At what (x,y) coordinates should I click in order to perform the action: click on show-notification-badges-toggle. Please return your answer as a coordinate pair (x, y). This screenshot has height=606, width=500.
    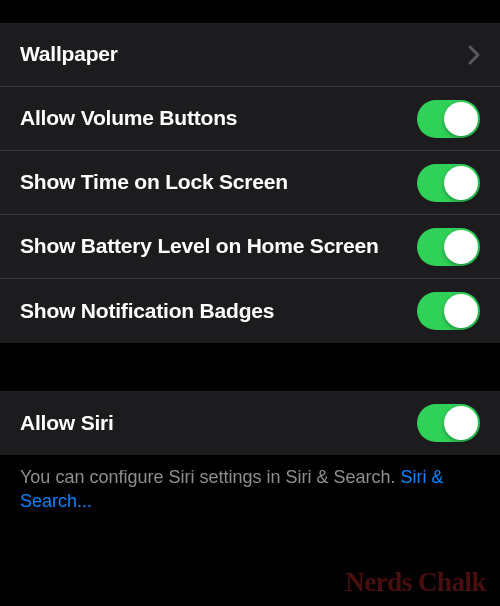
    Looking at the image, I should click on (448, 311).